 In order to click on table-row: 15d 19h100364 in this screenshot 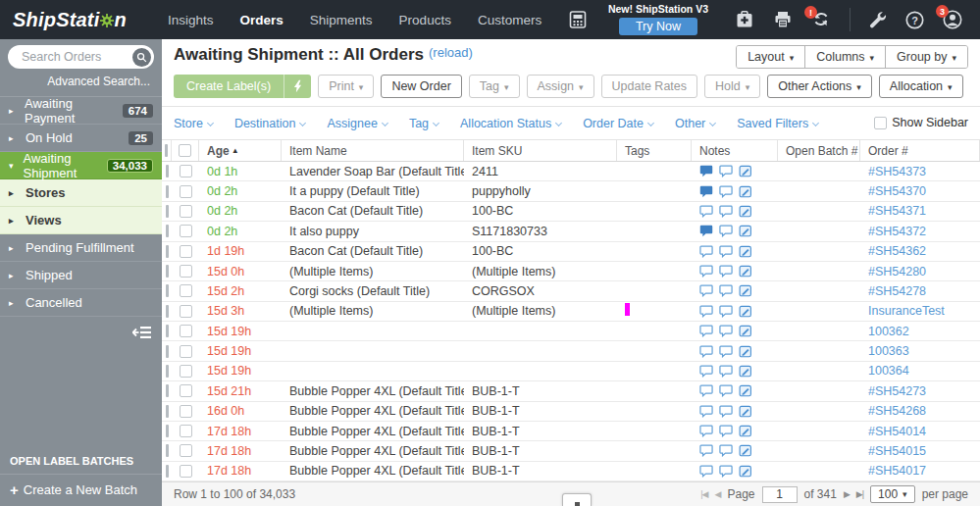, I will do `click(571, 372)`.